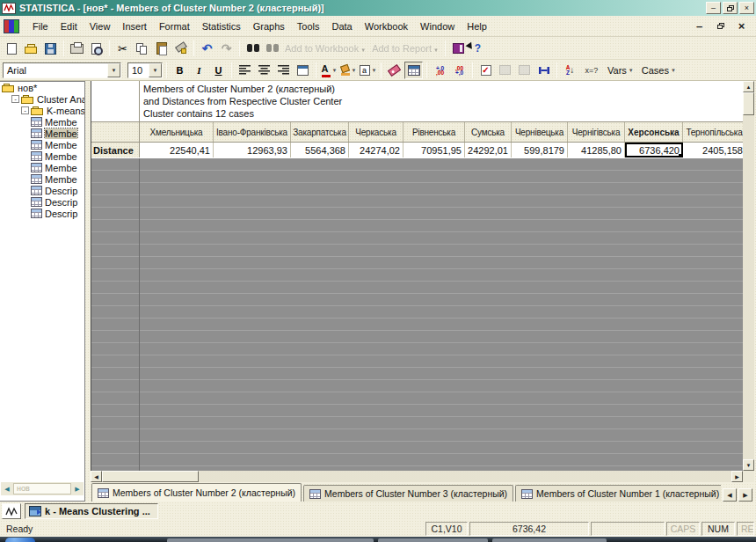  Describe the element at coordinates (177, 150) in the screenshot. I see `value-cell-0: 22540,41` at that location.